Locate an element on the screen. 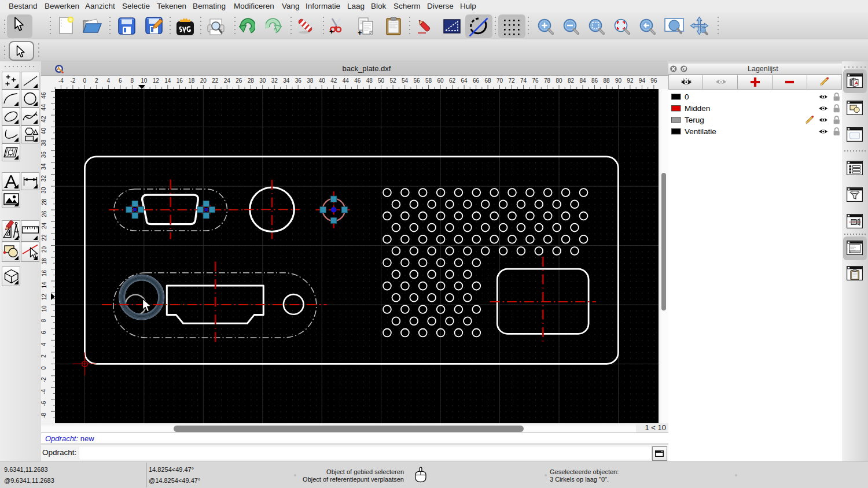  svg-text: 54 is located at coordinates (405, 81).